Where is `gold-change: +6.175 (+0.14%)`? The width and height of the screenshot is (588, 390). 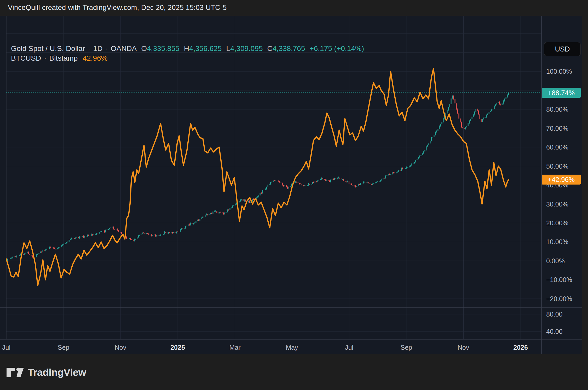
gold-change: +6.175 (+0.14%) is located at coordinates (337, 49).